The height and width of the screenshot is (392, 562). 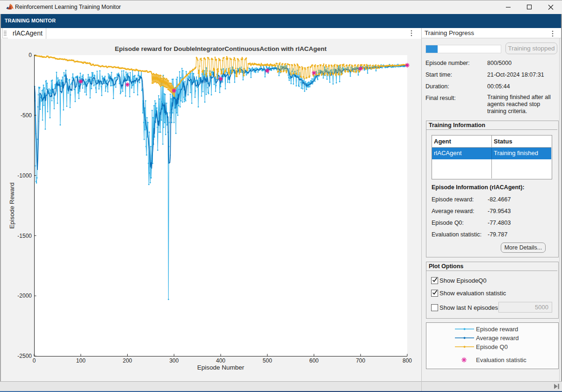 What do you see at coordinates (221, 367) in the screenshot?
I see `svg-text: Episode Number` at bounding box center [221, 367].